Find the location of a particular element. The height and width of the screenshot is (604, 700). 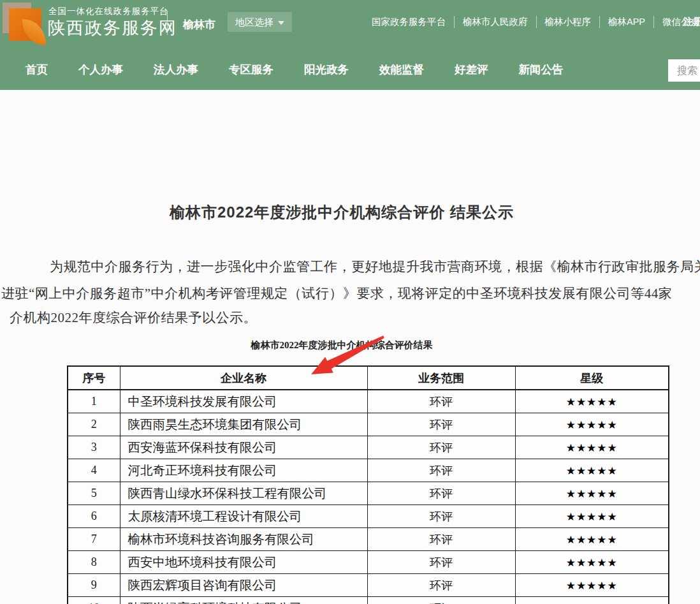

row-number-cell: 2 is located at coordinates (94, 425).